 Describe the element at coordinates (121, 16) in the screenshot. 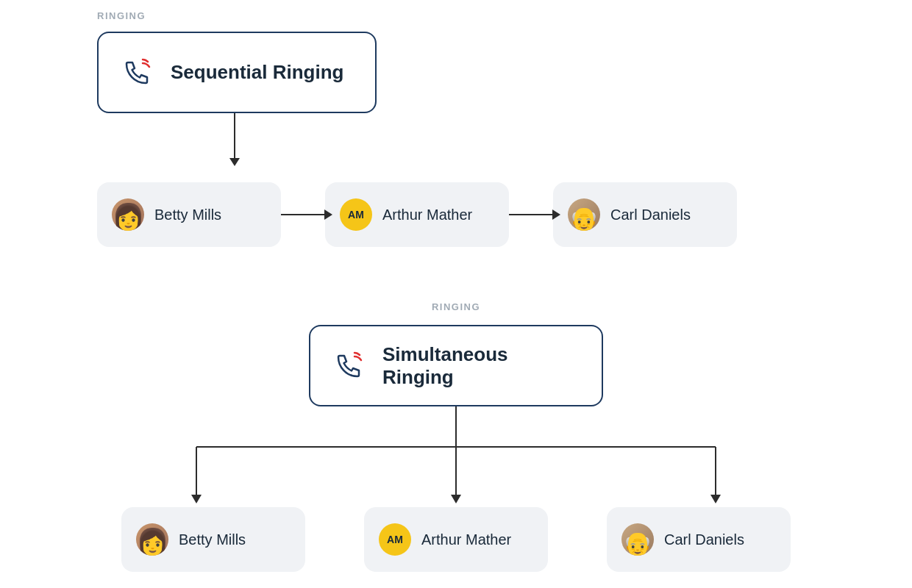

I see `ringing-label-1: RINGING` at that location.